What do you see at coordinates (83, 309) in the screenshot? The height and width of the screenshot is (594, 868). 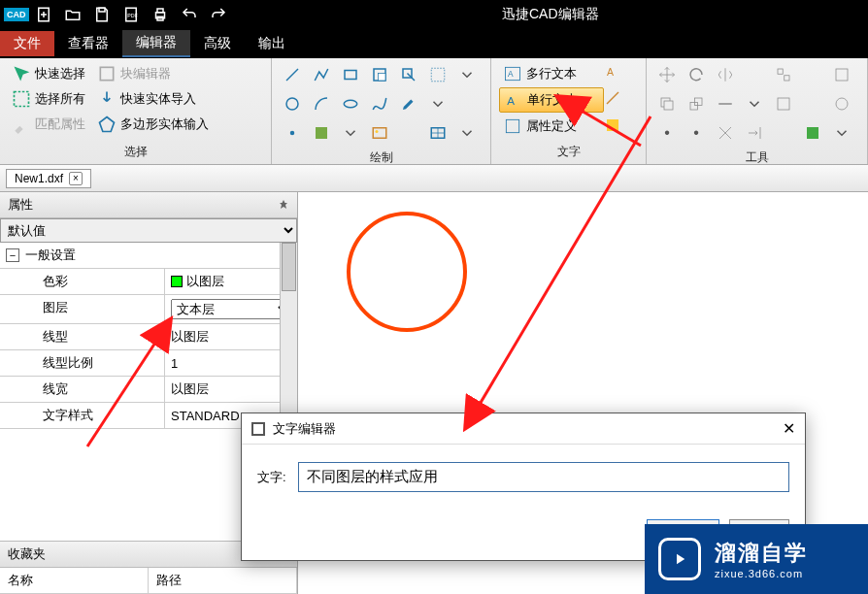 I see `prop-label: 图层` at bounding box center [83, 309].